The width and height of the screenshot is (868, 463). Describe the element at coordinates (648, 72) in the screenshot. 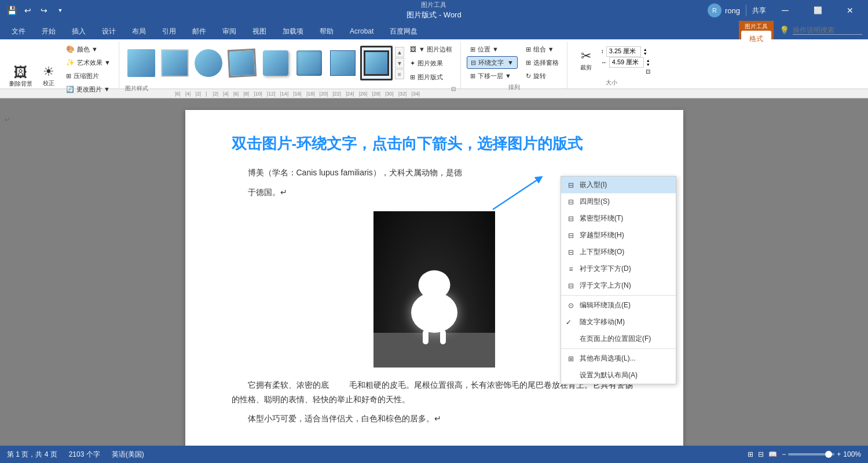

I see `size-expand-icon: ⊡` at that location.